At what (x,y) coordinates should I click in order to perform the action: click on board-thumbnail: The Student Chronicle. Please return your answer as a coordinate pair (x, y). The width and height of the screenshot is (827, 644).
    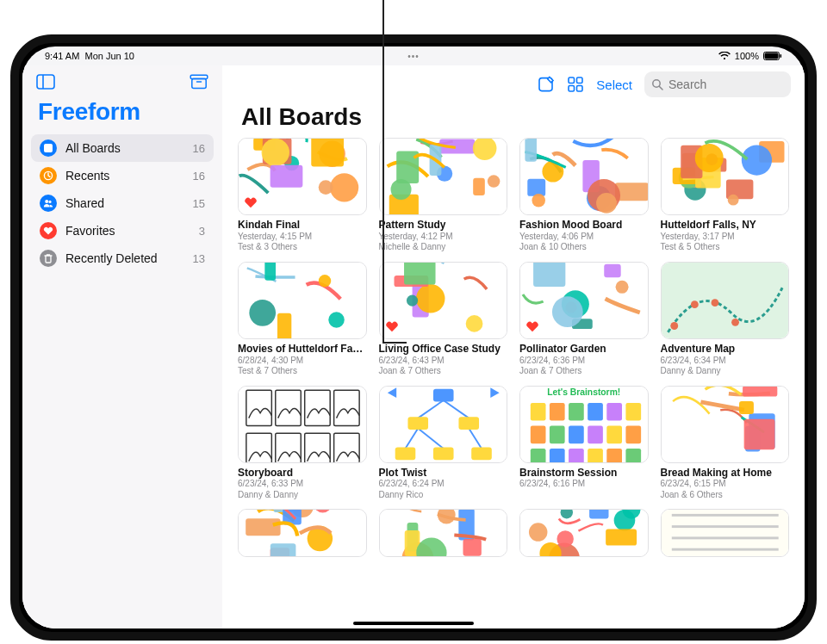
    Looking at the image, I should click on (725, 533).